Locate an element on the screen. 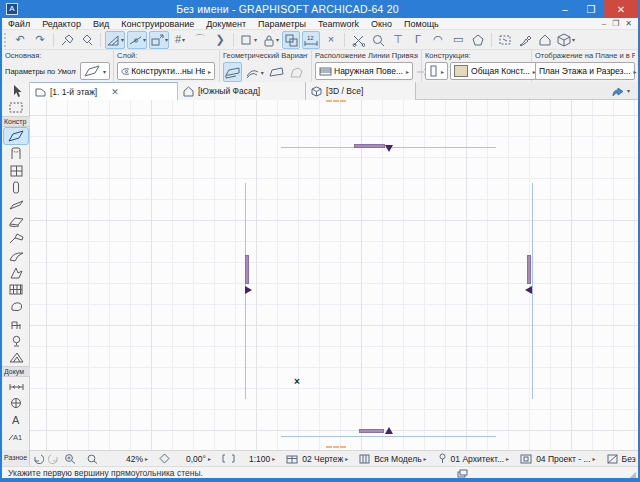 The height and width of the screenshot is (482, 640). geometry-curved-wall-button: ▾ is located at coordinates (254, 72).